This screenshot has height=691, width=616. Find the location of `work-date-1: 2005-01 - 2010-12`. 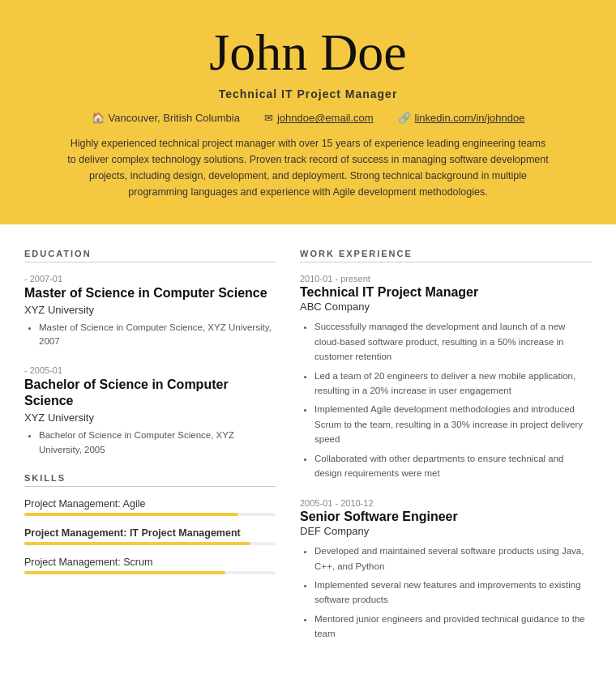

work-date-1: 2005-01 - 2010-12 is located at coordinates (446, 503).